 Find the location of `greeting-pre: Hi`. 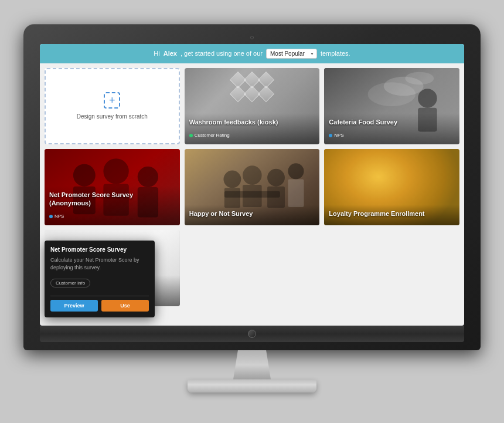

greeting-pre: Hi is located at coordinates (156, 53).